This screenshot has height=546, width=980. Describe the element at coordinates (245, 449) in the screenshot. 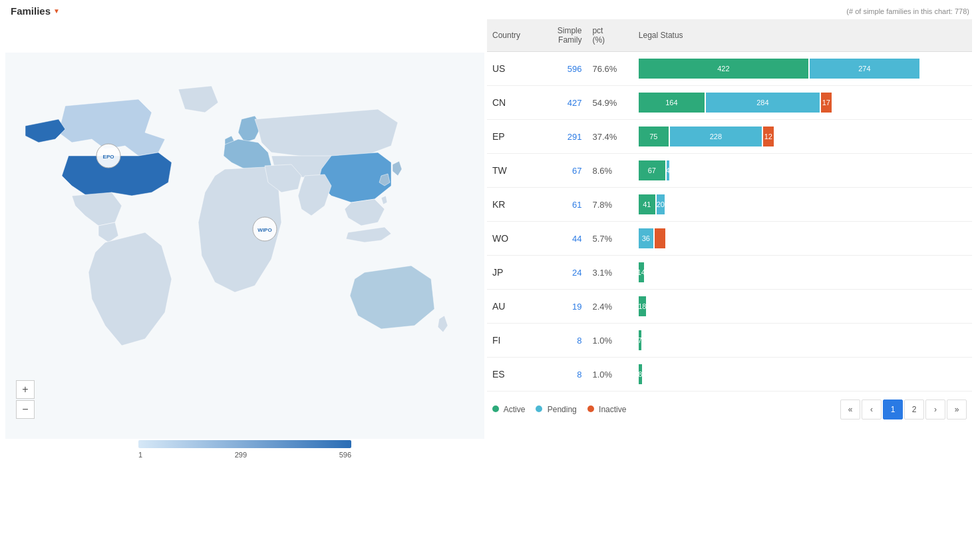

I see `map-legend: 1 299 596` at that location.